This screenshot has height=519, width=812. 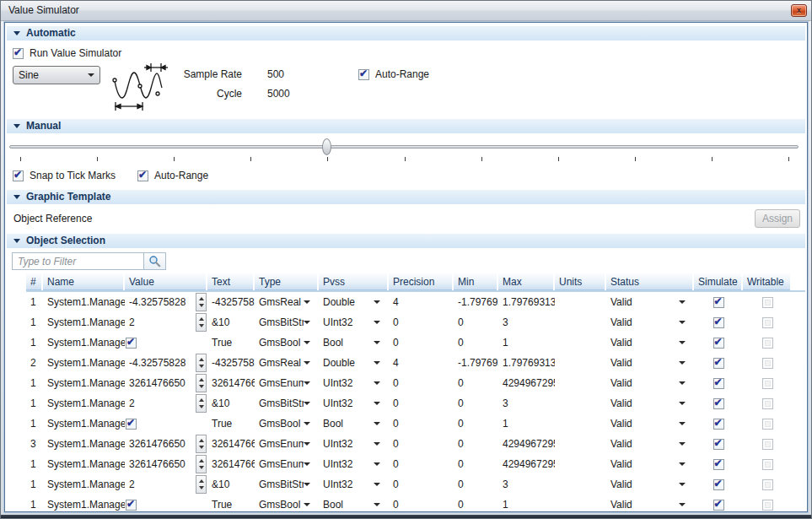 What do you see at coordinates (718, 282) in the screenshot?
I see `column-header-simulate: Simulate` at bounding box center [718, 282].